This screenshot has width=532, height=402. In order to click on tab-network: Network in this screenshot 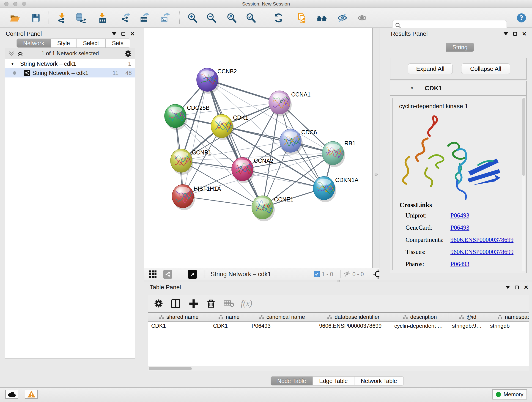, I will do `click(34, 43)`.